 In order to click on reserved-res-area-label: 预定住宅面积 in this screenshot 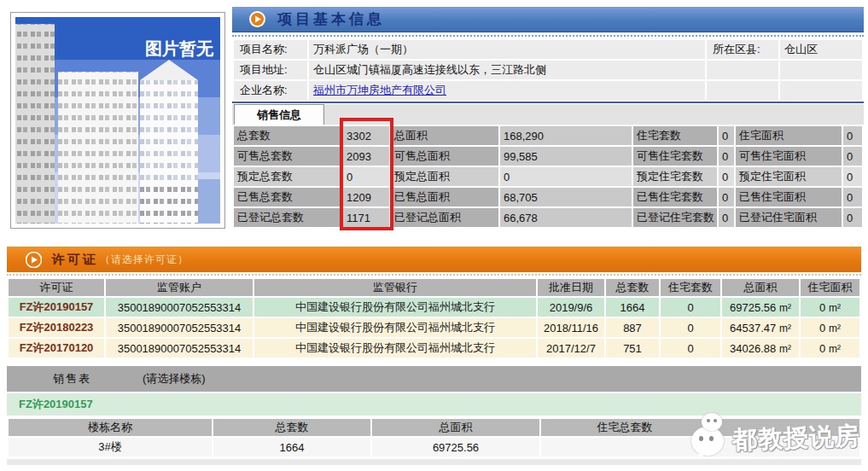, I will do `click(789, 177)`.